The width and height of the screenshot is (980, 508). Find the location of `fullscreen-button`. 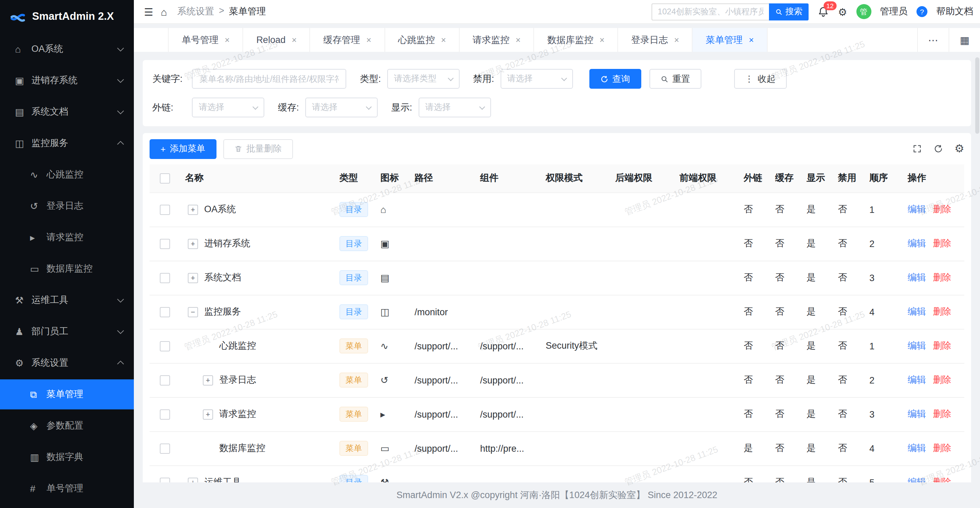

fullscreen-button is located at coordinates (917, 149).